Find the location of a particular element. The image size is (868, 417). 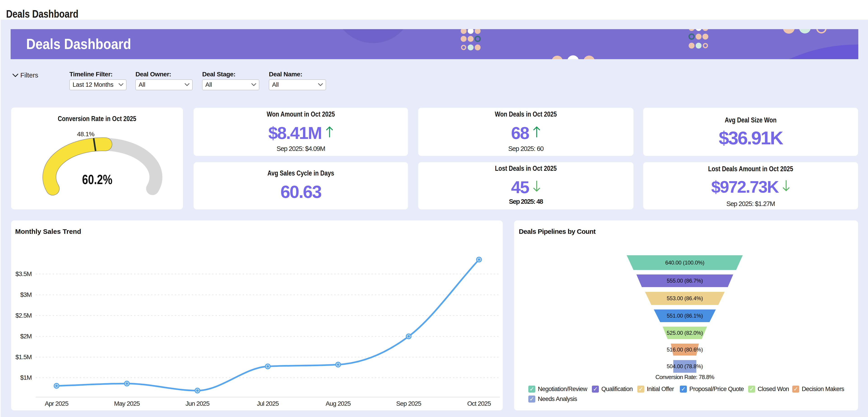

svg-text: 504.00 (78.8%) is located at coordinates (685, 366).